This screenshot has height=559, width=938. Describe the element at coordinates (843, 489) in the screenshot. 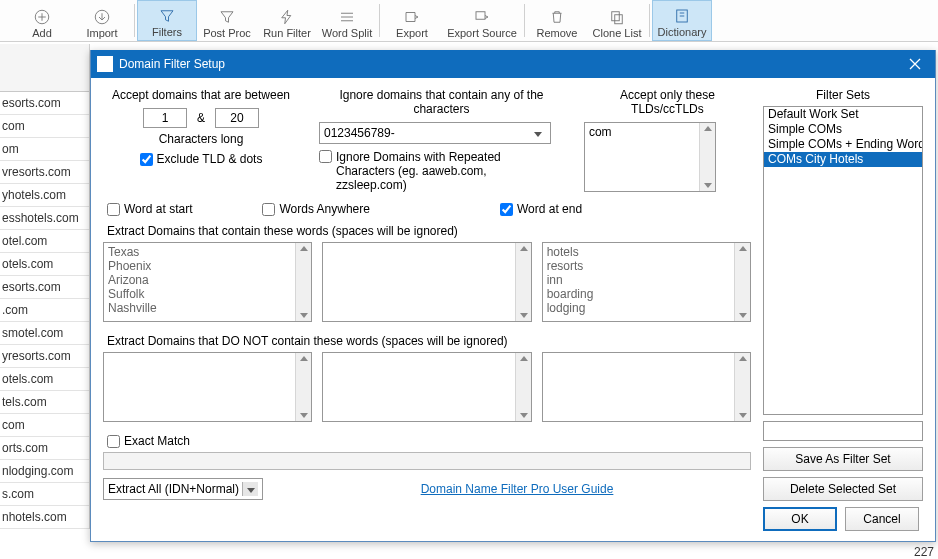

I see `delete-filter-set-button: Delete Selected Set` at that location.